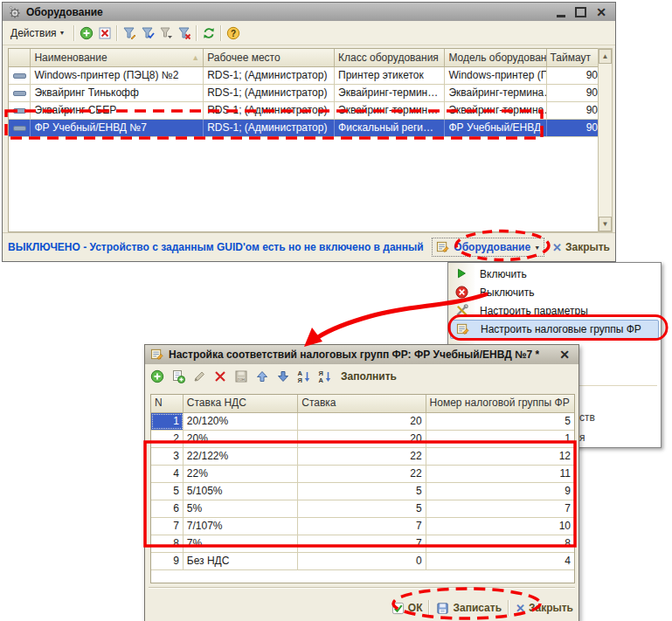 The image size is (672, 621). Describe the element at coordinates (178, 376) in the screenshot. I see `copy-row-icon` at that location.